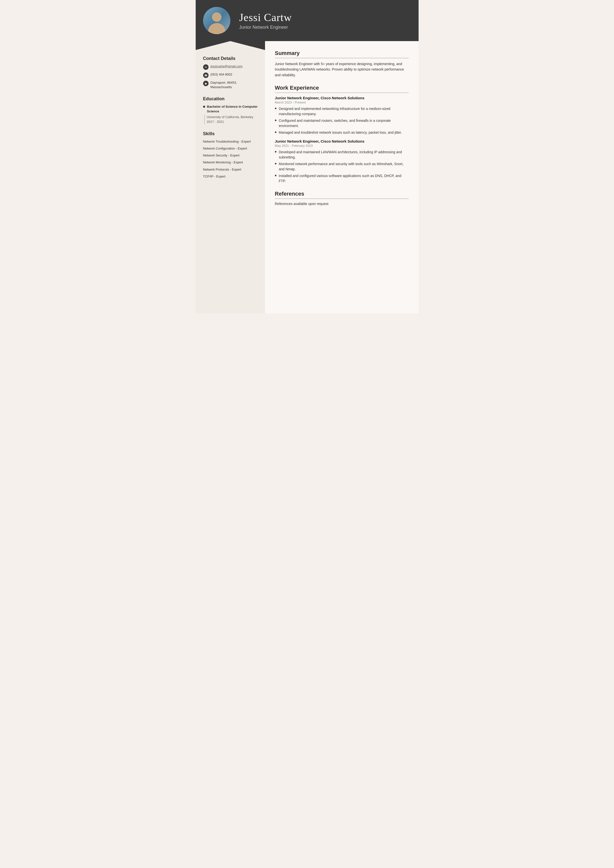  What do you see at coordinates (342, 54) in the screenshot?
I see `summary-title: Summary` at bounding box center [342, 54].